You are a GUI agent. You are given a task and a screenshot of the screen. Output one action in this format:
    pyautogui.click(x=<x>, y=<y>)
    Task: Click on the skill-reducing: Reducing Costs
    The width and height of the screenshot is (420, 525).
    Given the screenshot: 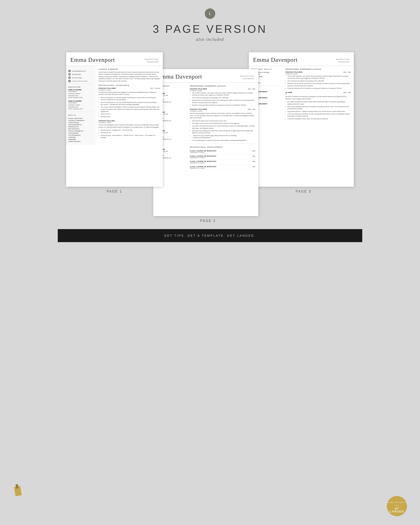 What is the action you would take?
    pyautogui.click(x=81, y=127)
    